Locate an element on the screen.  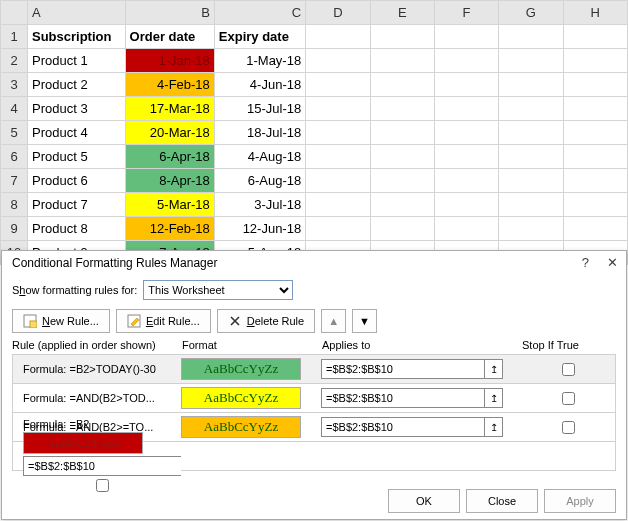
col-header: E is located at coordinates (402, 13).